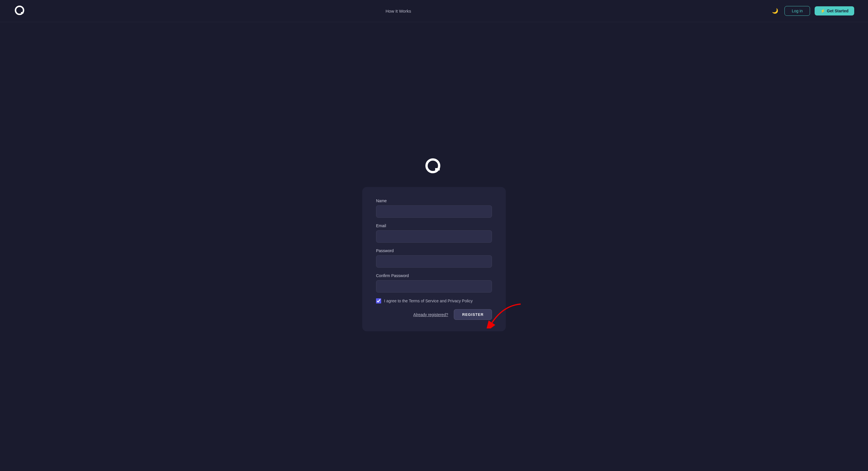 This screenshot has height=471, width=868. What do you see at coordinates (398, 11) in the screenshot?
I see `navbar-nav: How It Works` at bounding box center [398, 11].